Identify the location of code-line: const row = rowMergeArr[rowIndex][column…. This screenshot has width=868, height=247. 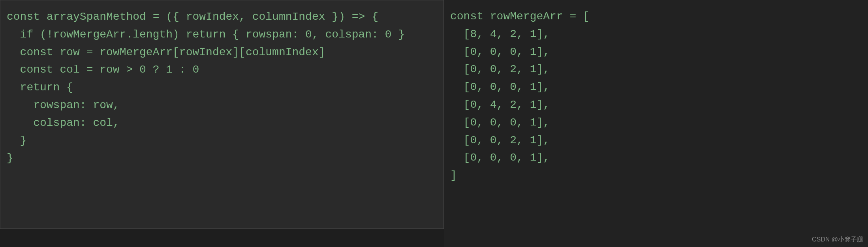
(222, 53).